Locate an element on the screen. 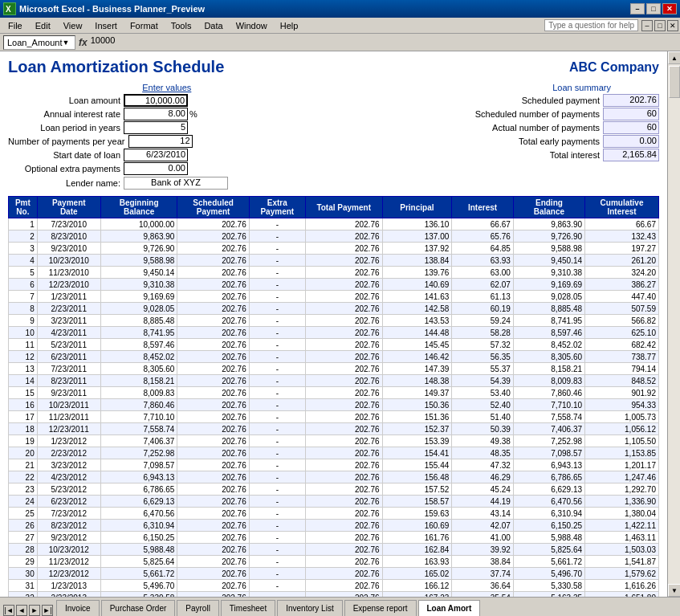 Image resolution: width=680 pixels, height=616 pixels. table-row: 224/23/20126,943.13202.76-202.76156.4846… is located at coordinates (334, 477).